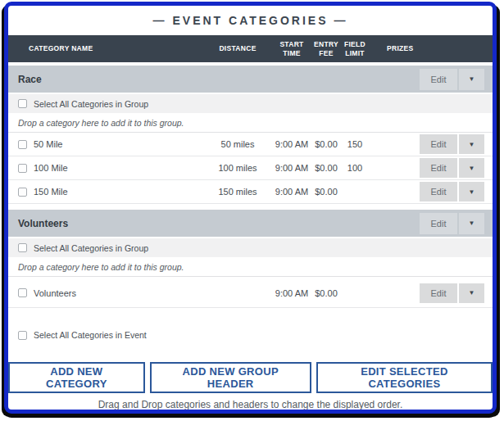 The image size is (504, 421). What do you see at coordinates (251, 378) in the screenshot?
I see `action-button-row: ADD NEW CATEGORY ADD NEW GROUP HEADER ED…` at bounding box center [251, 378].